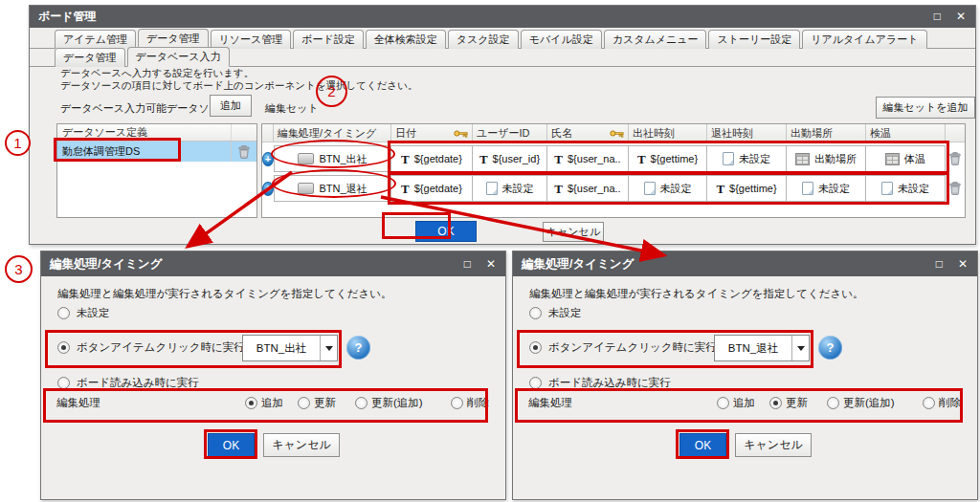 This screenshot has height=502, width=980. What do you see at coordinates (333, 188) in the screenshot?
I see `edit-timing-cell: BTN_退社` at bounding box center [333, 188].